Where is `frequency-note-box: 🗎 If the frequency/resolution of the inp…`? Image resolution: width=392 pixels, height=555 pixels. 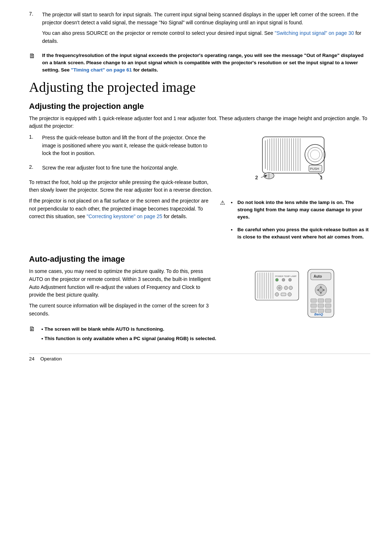
frequency-note-box: 🗎 If the frequency/resolution of the inp… is located at coordinates (200, 63).